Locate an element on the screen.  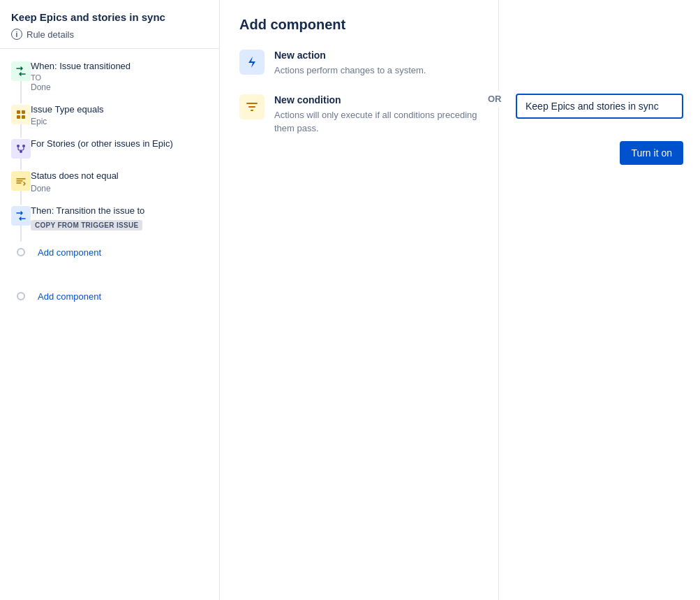
new-condition-card: New condition Actions will only execute … is located at coordinates (359, 115).